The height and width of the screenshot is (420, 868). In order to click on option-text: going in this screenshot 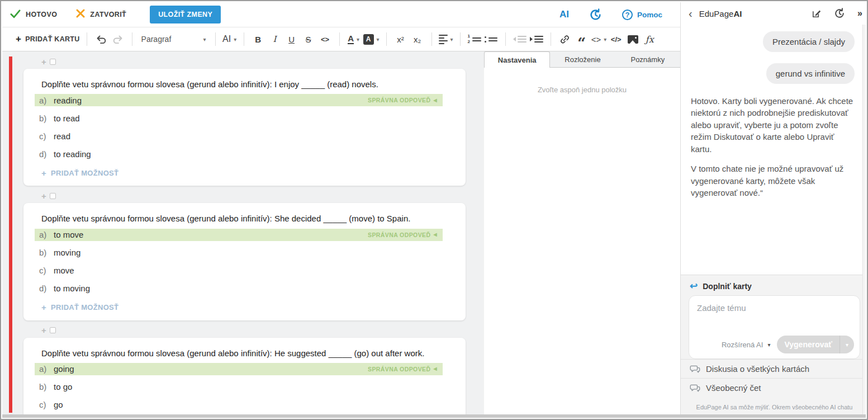, I will do `click(64, 369)`.